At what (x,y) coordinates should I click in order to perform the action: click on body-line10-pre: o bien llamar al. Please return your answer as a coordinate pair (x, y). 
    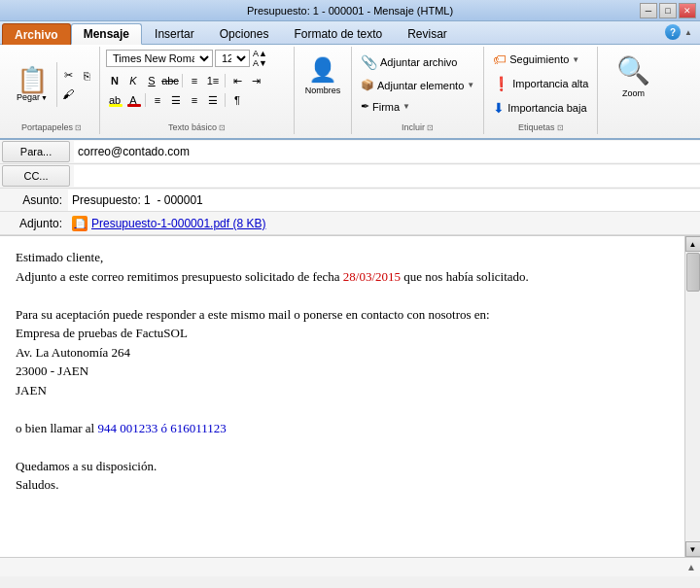
    Looking at the image, I should click on (56, 428).